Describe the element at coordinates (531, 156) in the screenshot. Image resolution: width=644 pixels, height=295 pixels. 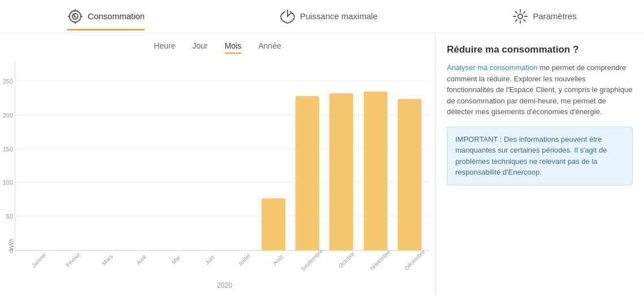
I see `info-text: IMPORTANT : Des informations peuvent êtr…` at that location.